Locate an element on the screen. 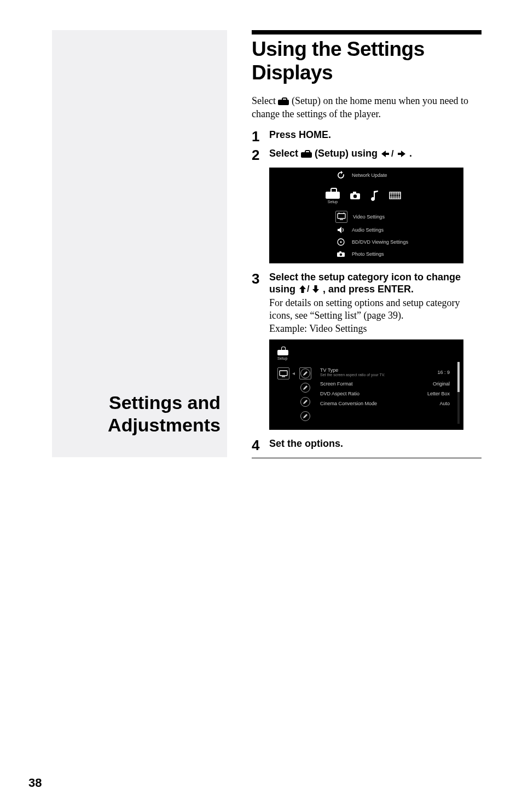 The width and height of the screenshot is (522, 812). step2-after: . is located at coordinates (410, 153).